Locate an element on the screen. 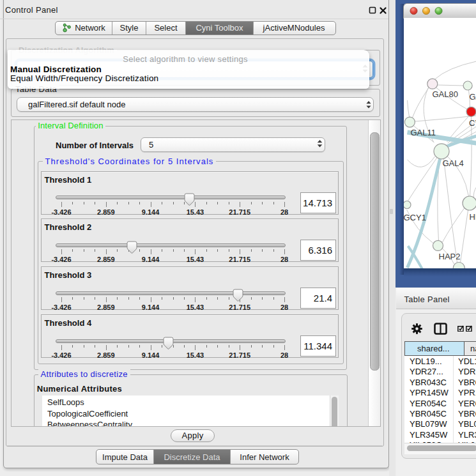 The image size is (476, 476). svg-text: HE is located at coordinates (473, 217).